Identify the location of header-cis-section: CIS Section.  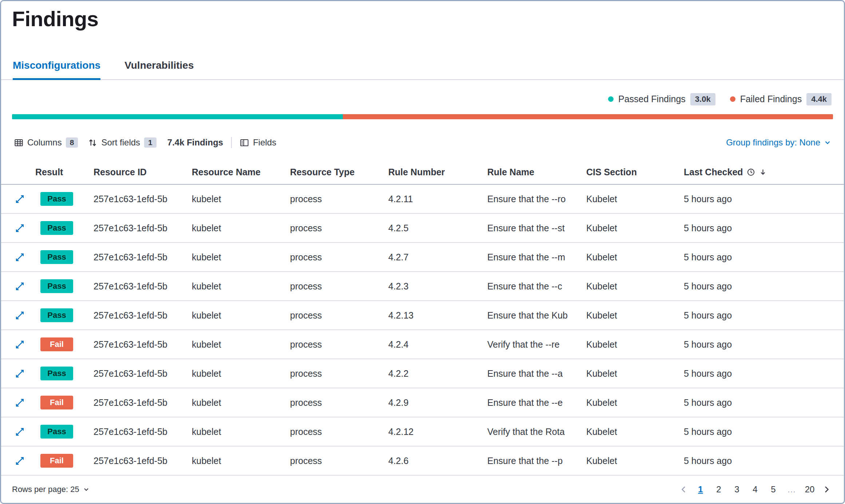
(635, 172).